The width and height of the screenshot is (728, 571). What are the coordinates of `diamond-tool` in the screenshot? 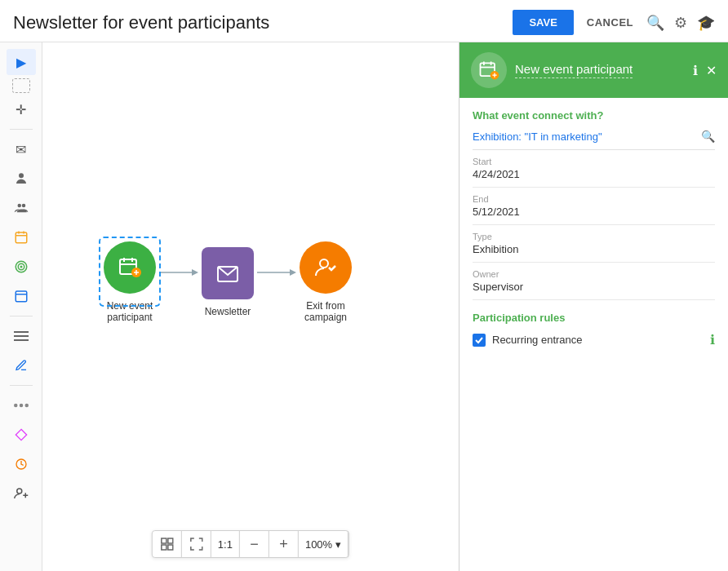 It's located at (21, 435).